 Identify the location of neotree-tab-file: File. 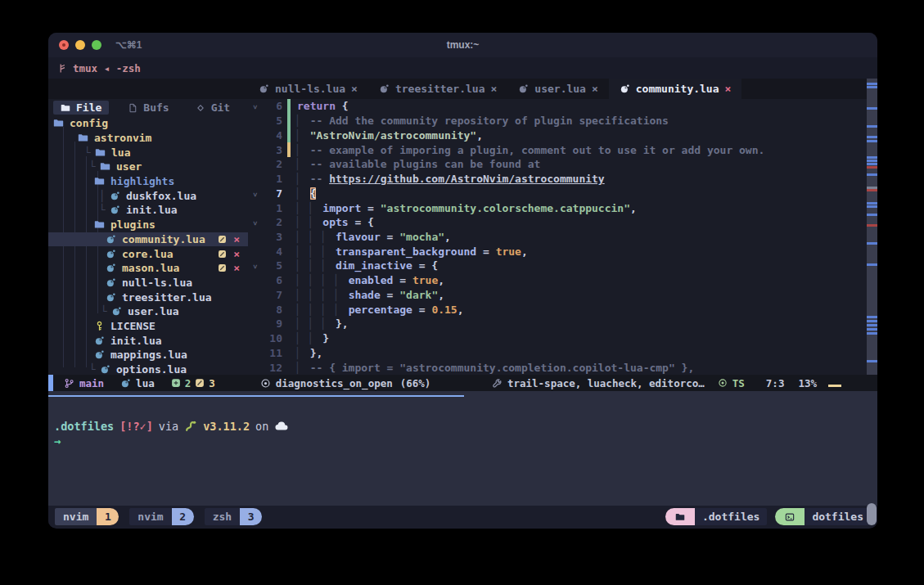
(81, 108).